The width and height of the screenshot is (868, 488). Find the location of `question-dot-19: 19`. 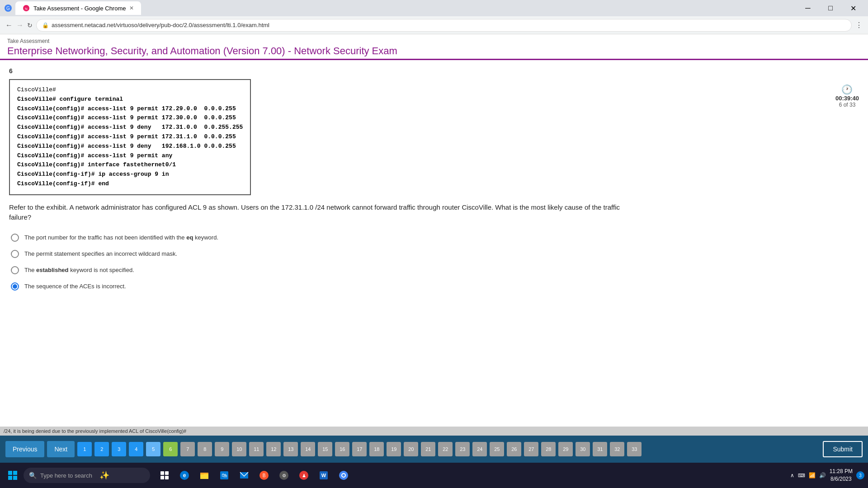

question-dot-19: 19 is located at coordinates (394, 449).